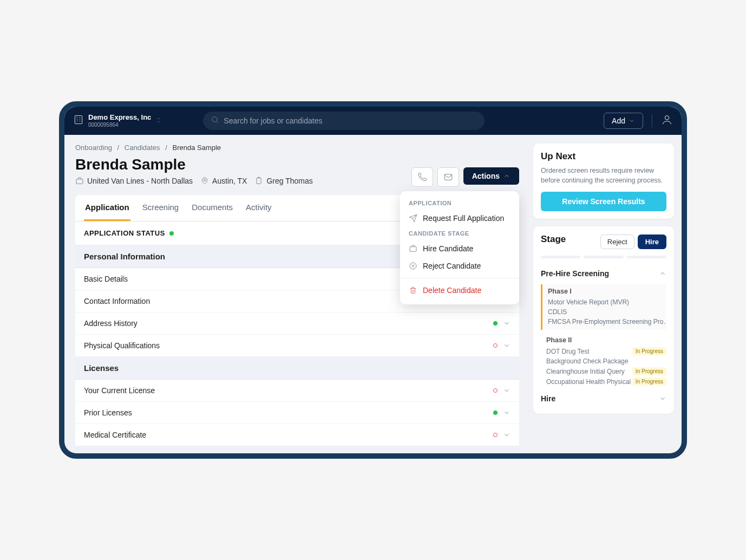 Image resolution: width=746 pixels, height=560 pixels. I want to click on meta-recruiter: Greg Thomas, so click(284, 181).